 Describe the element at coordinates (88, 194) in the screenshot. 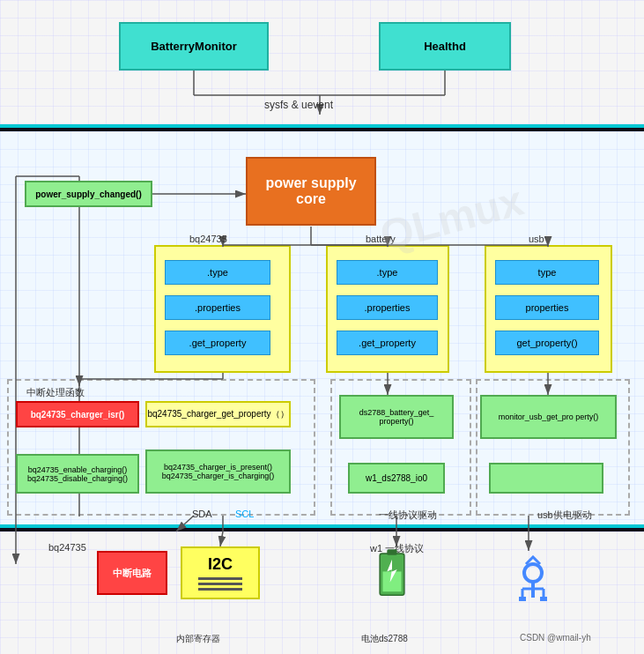

I see `power-supply-changed-label: power_supply_changed()` at that location.